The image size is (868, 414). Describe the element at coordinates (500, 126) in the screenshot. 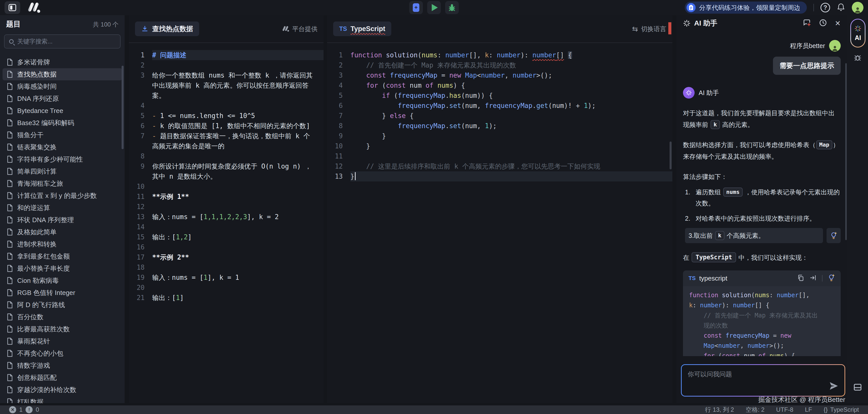

I see `code-line: 8 frequencyMap.set(num, 1);` at that location.